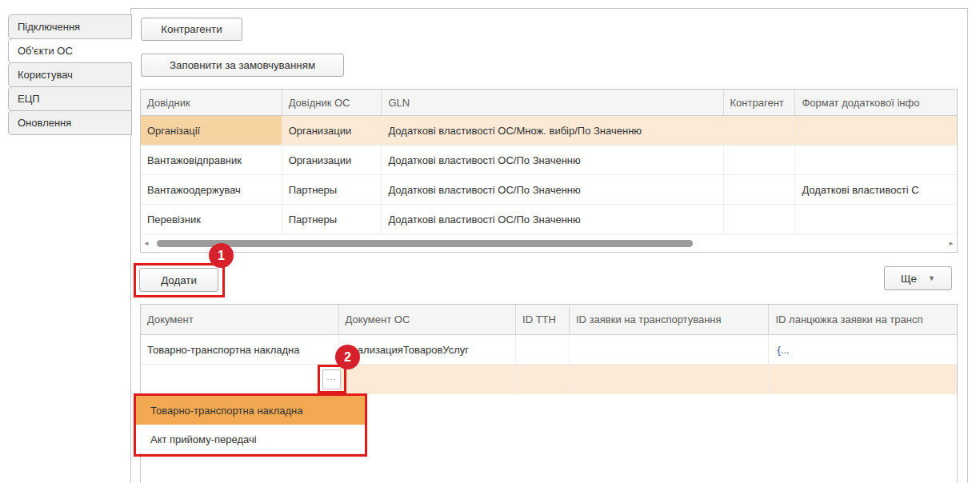 The height and width of the screenshot is (483, 980). Describe the element at coordinates (146, 243) in the screenshot. I see `scroll-left-icon: ◄` at that location.